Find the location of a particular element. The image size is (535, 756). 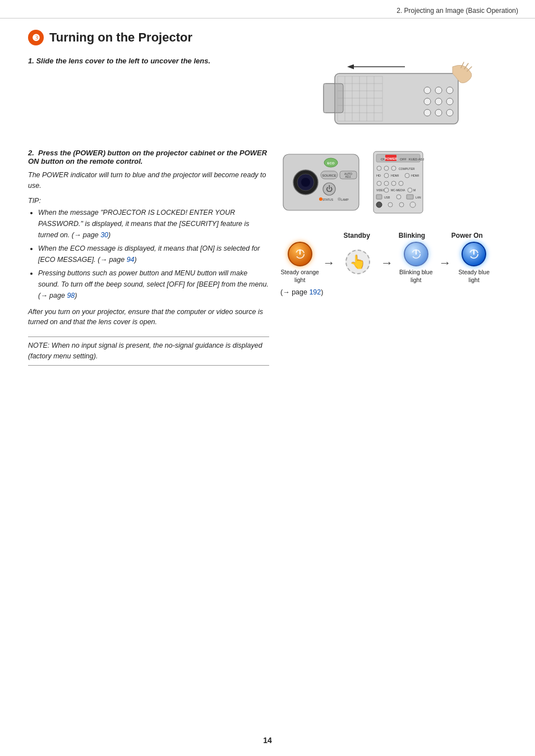

header-text: 2. Projecting an Image (Basic Operation) is located at coordinates (458, 11).